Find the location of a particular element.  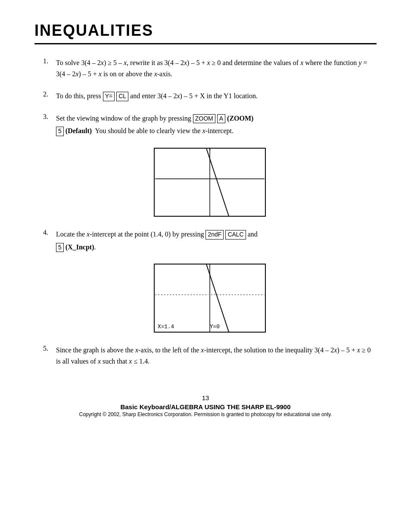

item-5-text: Since the graph is above the x-axis, to … is located at coordinates (216, 356).